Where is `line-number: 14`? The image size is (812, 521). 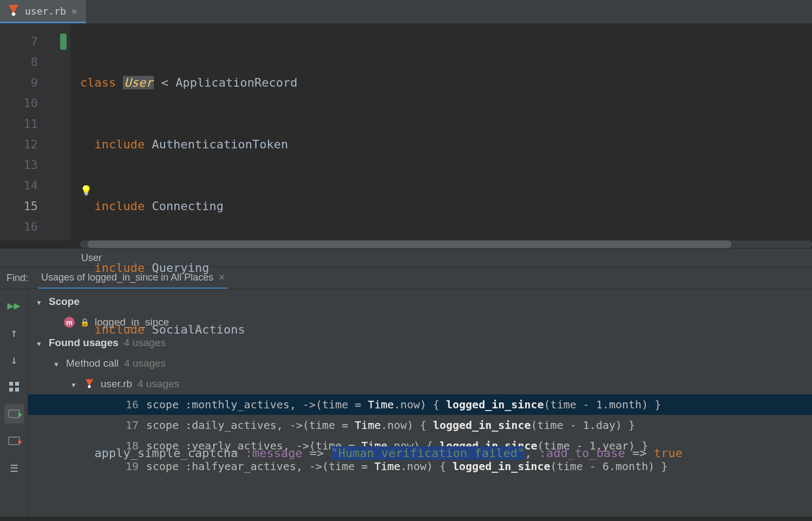 line-number: 14 is located at coordinates (35, 186).